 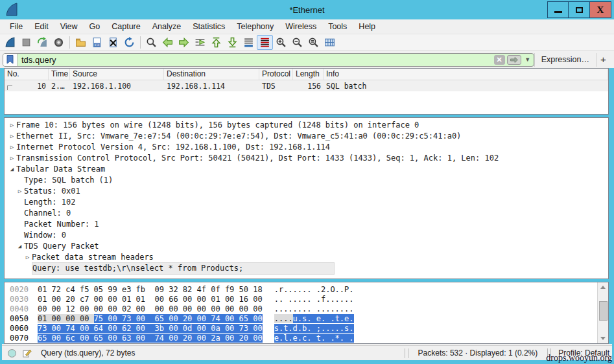 I want to click on close-button: X, so click(x=600, y=10).